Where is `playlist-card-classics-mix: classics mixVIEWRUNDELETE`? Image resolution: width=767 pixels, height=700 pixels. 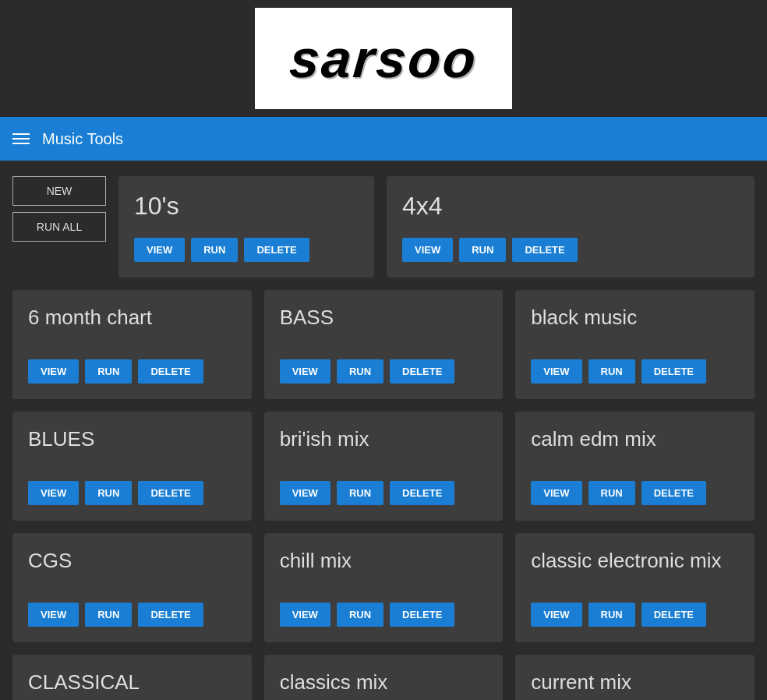 playlist-card-classics-mix: classics mixVIEWRUNDELETE is located at coordinates (384, 677).